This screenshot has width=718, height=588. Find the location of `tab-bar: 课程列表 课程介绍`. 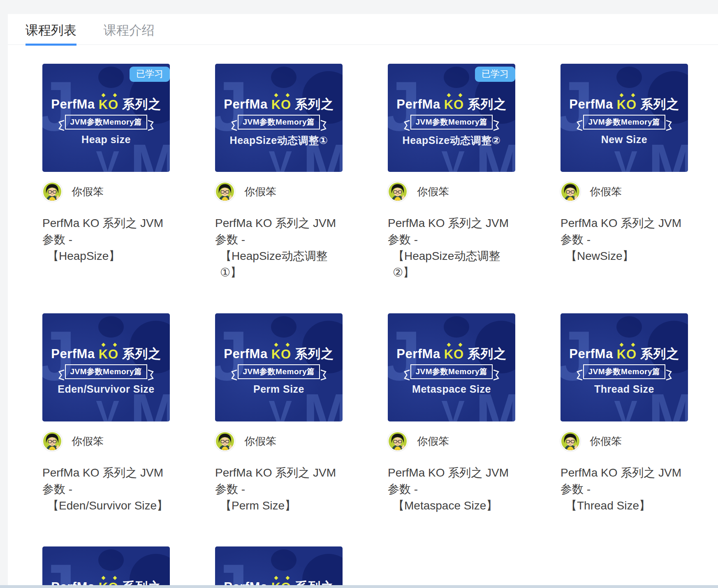

tab-bar: 课程列表 课程介绍 is located at coordinates (363, 30).